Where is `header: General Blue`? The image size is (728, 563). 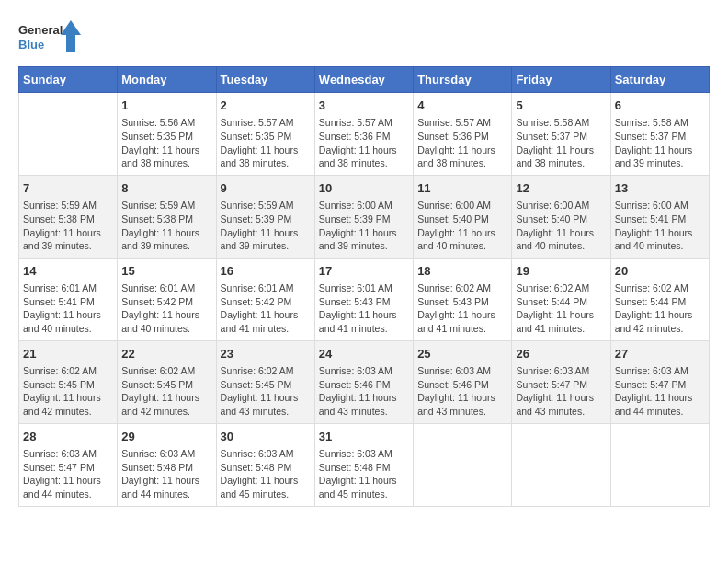 header: General Blue is located at coordinates (364, 37).